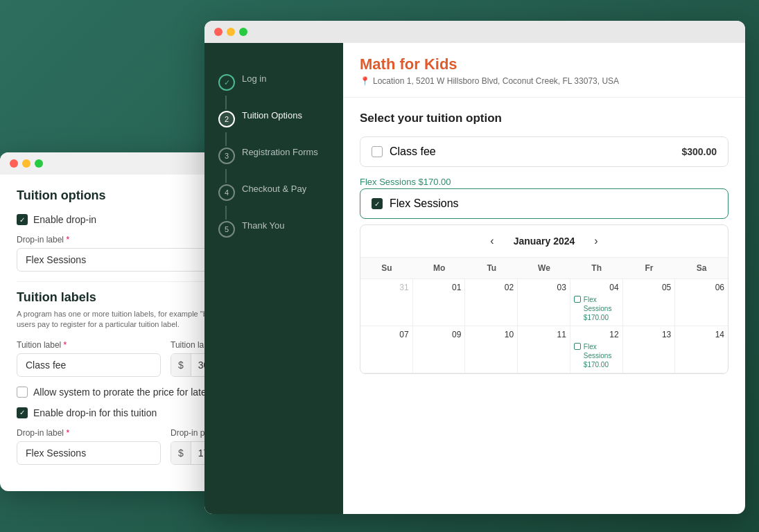 The width and height of the screenshot is (759, 532). Describe the element at coordinates (475, 32) in the screenshot. I see `main-titlebar` at that location.